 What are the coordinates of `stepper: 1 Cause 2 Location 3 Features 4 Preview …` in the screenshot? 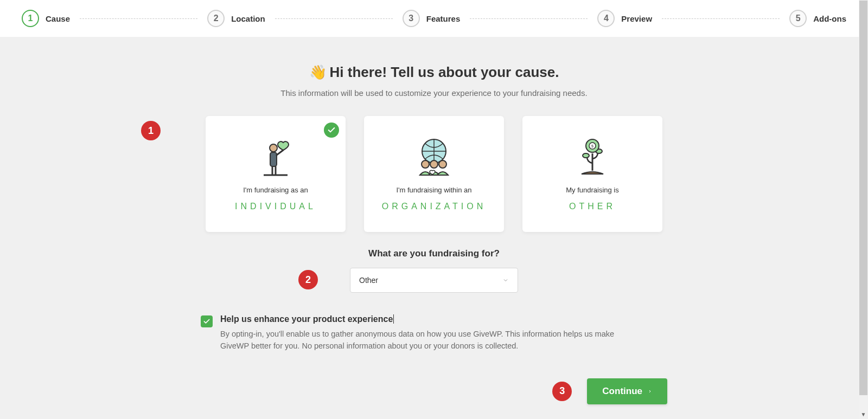 It's located at (434, 18).